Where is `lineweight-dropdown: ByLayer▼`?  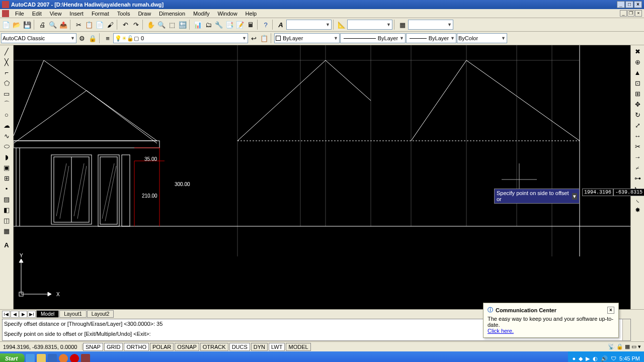
lineweight-dropdown: ByLayer▼ is located at coordinates (431, 38).